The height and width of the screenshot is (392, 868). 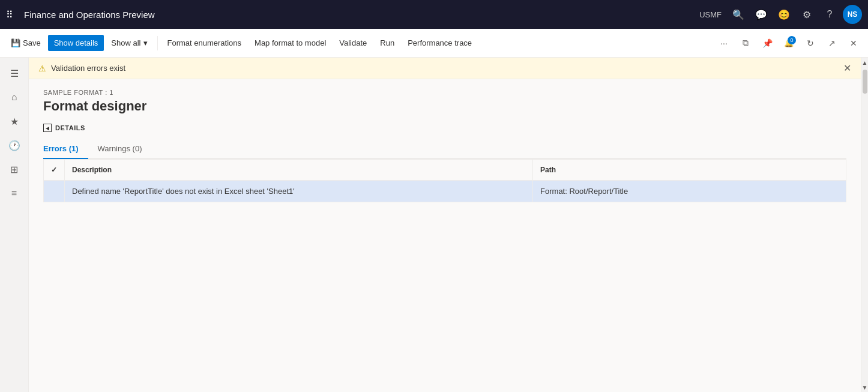 What do you see at coordinates (76, 43) in the screenshot?
I see `show-details-button: Show details` at bounding box center [76, 43].